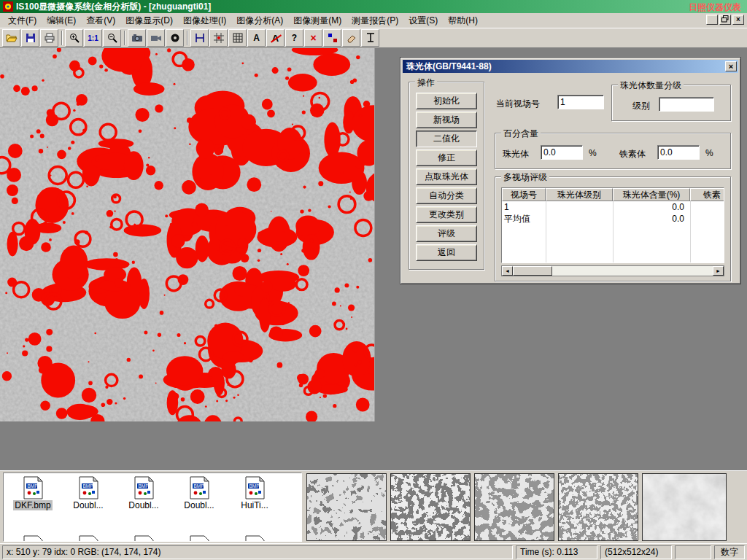 The height and width of the screenshot is (560, 747). What do you see at coordinates (295, 38) in the screenshot?
I see `help-button: ?` at bounding box center [295, 38].